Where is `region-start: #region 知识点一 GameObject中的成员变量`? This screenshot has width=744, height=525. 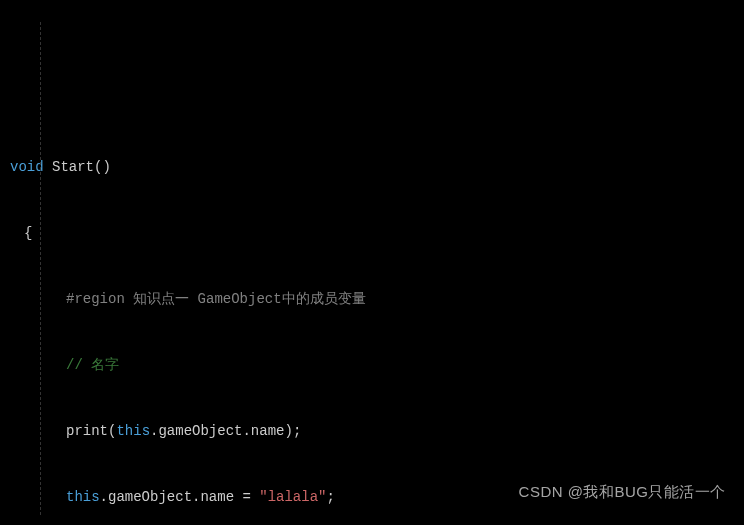
region-start: #region 知识点一 GameObject中的成员变量 is located at coordinates (216, 299).